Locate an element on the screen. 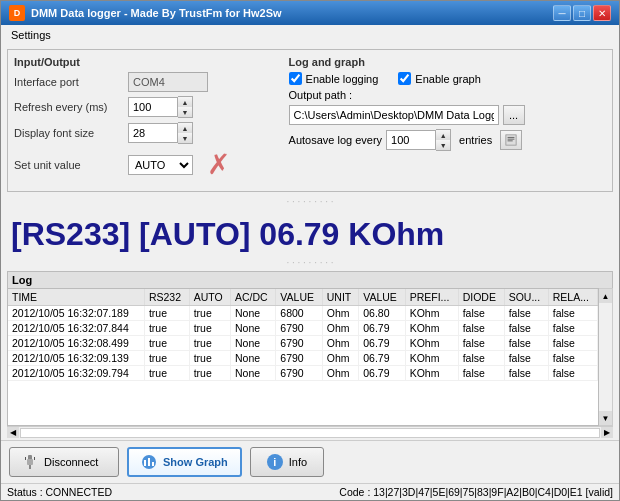  show-graph-label: Show Graph is located at coordinates (196, 462).